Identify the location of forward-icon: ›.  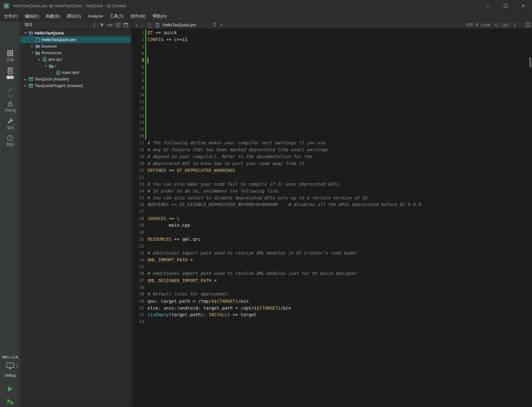
(142, 25).